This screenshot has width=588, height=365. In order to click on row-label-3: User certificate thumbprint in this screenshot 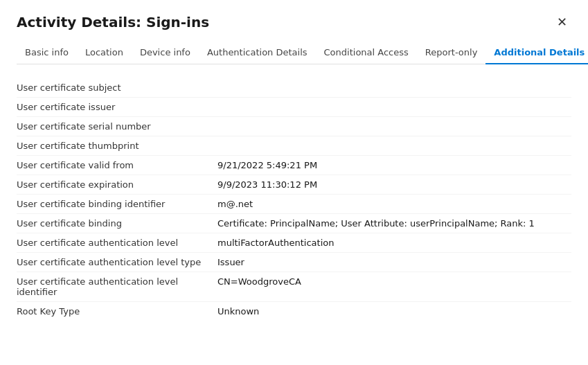, I will do `click(117, 145)`.